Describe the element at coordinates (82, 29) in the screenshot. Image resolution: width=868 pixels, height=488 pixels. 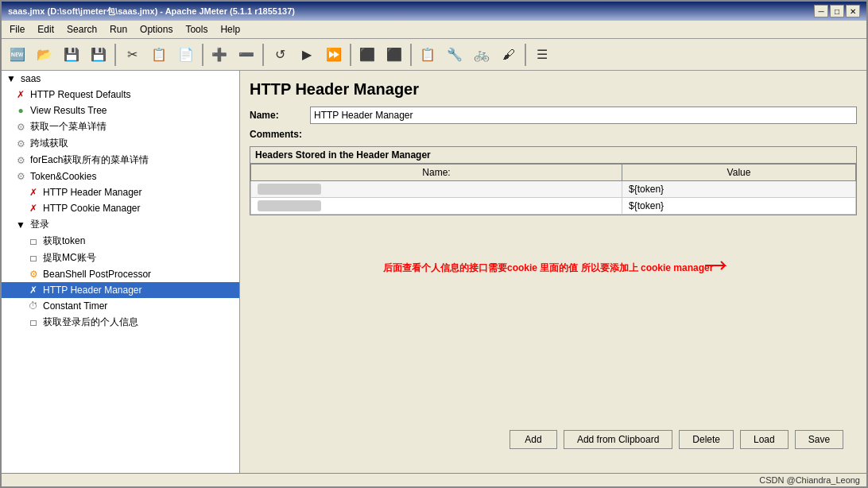
I see `menu-search: Search` at that location.